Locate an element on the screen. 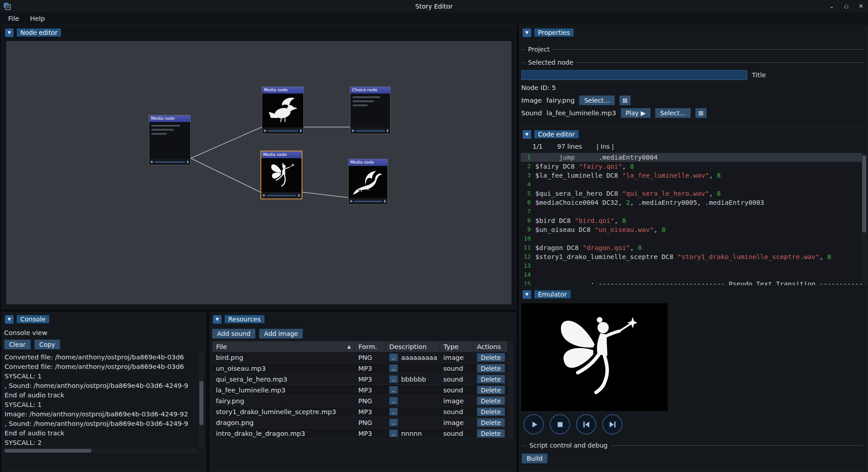 Image resolution: width=868 pixels, height=472 pixels. code-line: 5$qui_sera_le_hero DC8 "qui_sera_le_hero… is located at coordinates (693, 194).